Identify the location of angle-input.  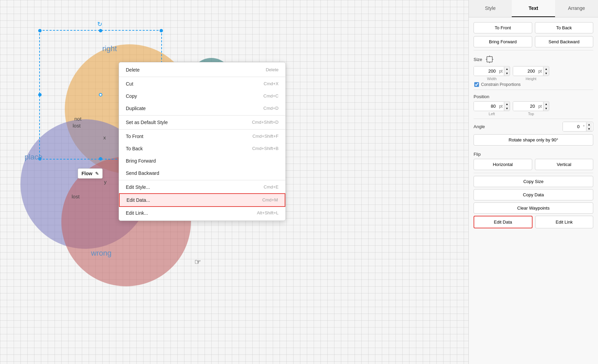
(572, 127).